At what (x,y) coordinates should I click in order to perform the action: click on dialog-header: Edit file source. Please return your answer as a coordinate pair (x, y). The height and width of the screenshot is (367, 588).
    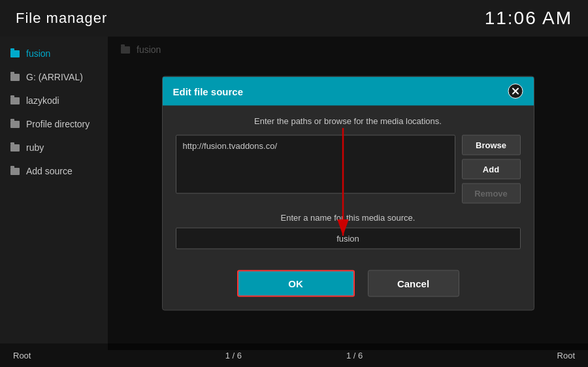
    Looking at the image, I should click on (348, 91).